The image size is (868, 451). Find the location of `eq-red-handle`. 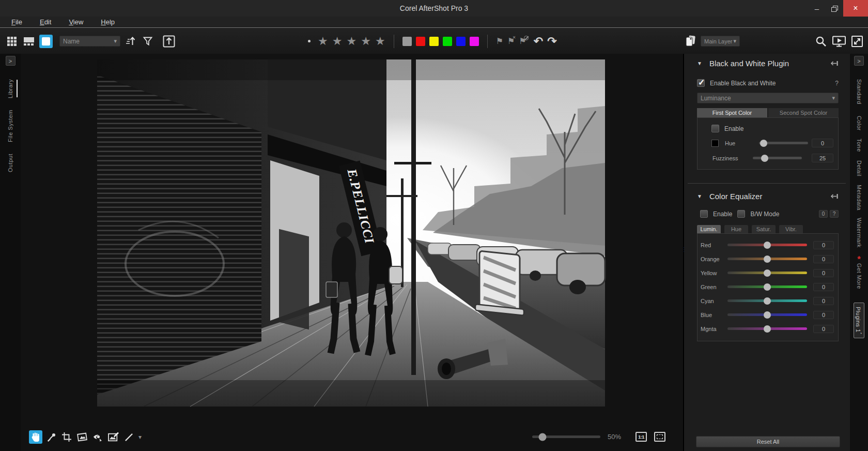

eq-red-handle is located at coordinates (767, 245).